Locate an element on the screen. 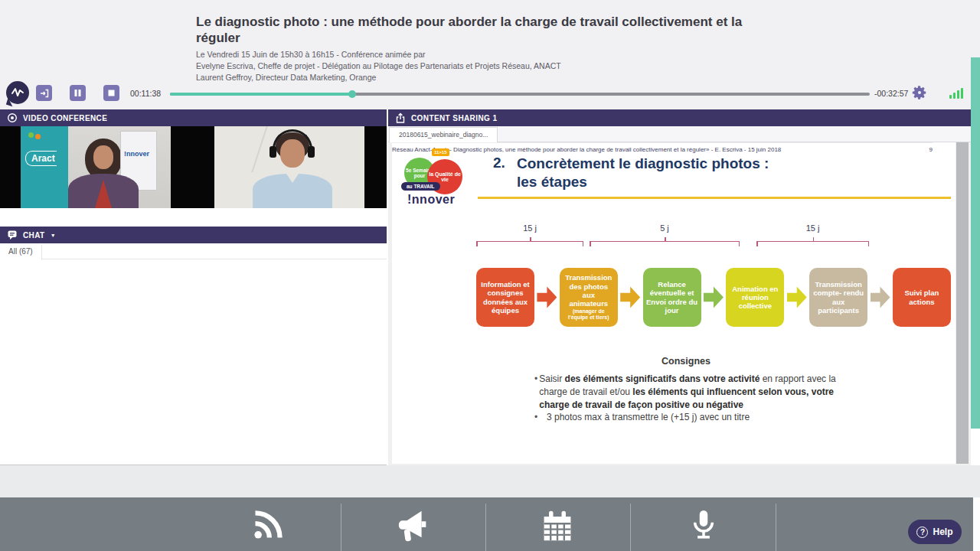 The width and height of the screenshot is (980, 551). webcast-logo-icon is located at coordinates (18, 93).